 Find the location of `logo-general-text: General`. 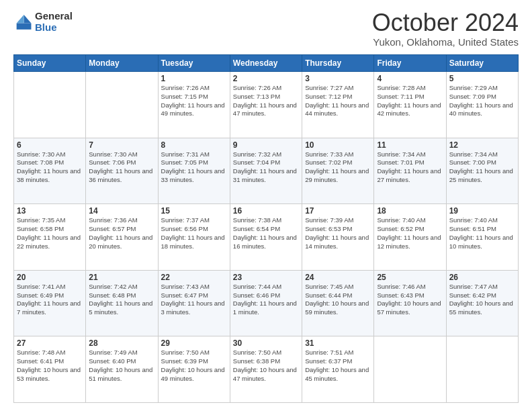

logo-general-text: General is located at coordinates (54, 16).